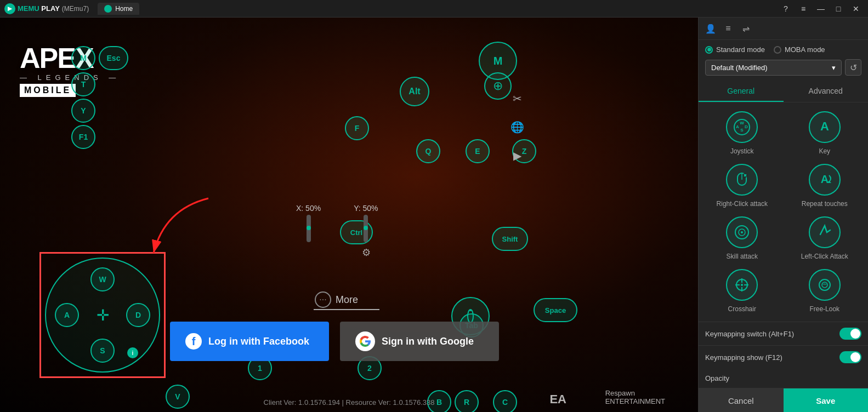  I want to click on home-tab-label: Home, so click(124, 9).